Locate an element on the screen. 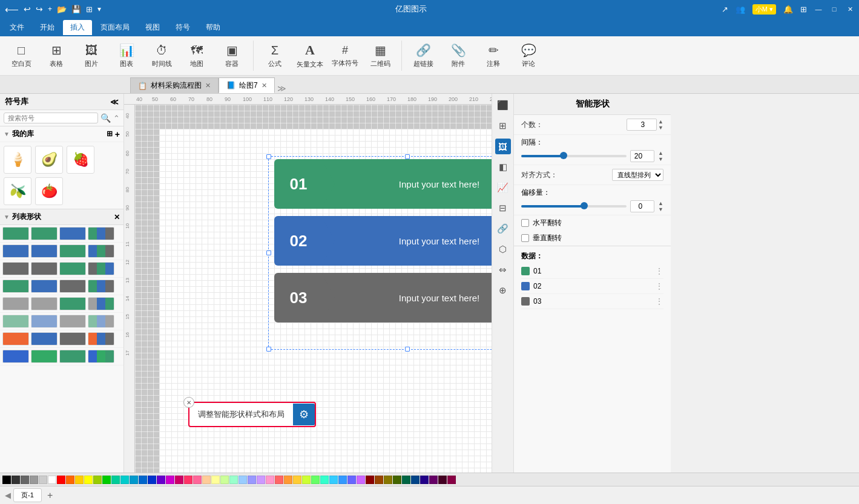 The image size is (859, 504). shape-group: 01 Input your text here! 02 Input your t… is located at coordinates (383, 253).